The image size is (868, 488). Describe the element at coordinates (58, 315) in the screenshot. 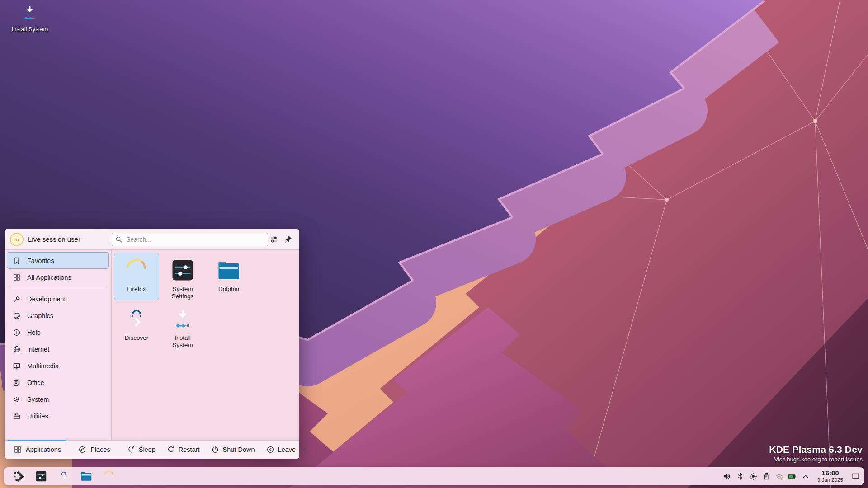

I see `sidebar-item-graphics: Graphics` at that location.